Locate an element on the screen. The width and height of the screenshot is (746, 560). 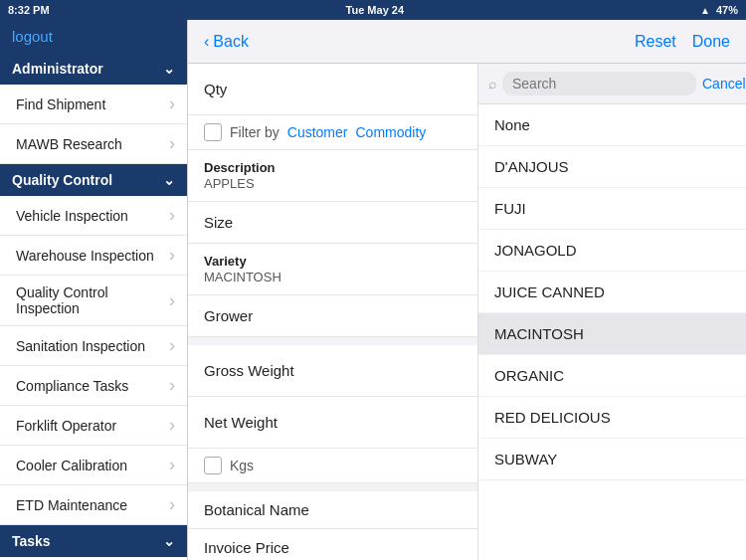
gross-weight-label: Gross Weight is located at coordinates (249, 370).